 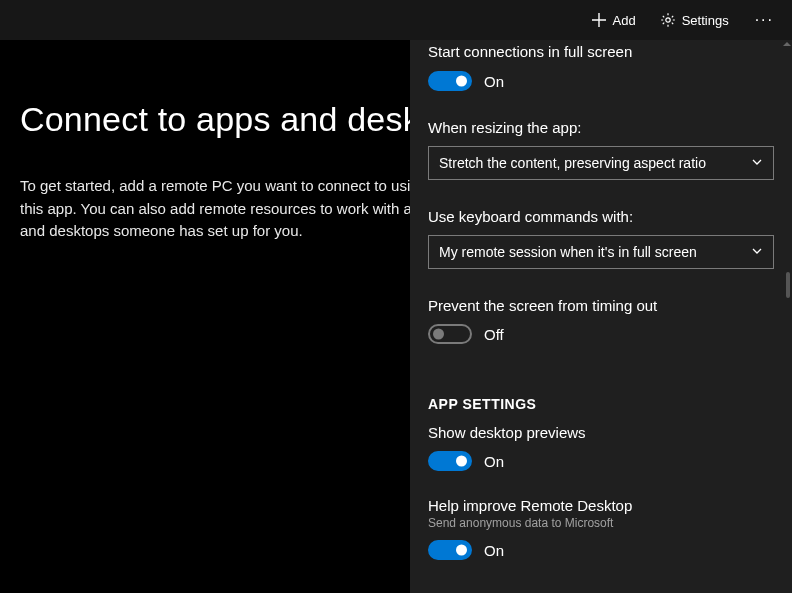 What do you see at coordinates (601, 163) in the screenshot?
I see `resizing-dropdown: Stretch the content, preserving aspect r…` at bounding box center [601, 163].